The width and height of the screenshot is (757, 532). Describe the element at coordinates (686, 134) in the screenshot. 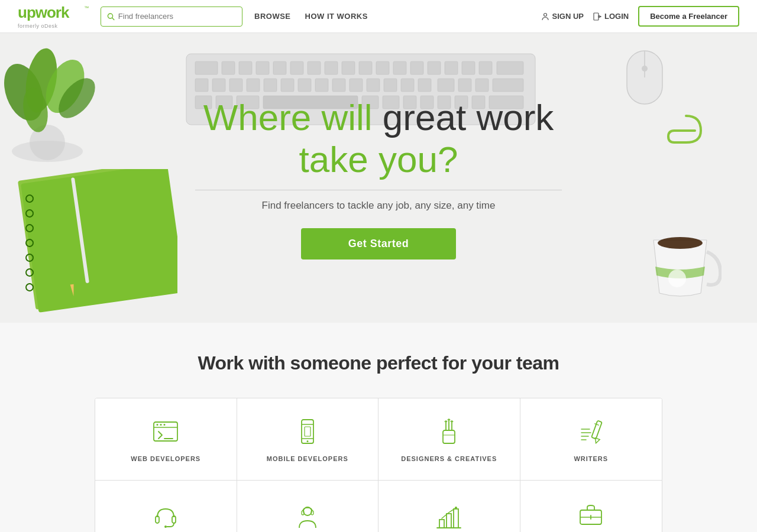

I see `paperclip-decoration` at that location.